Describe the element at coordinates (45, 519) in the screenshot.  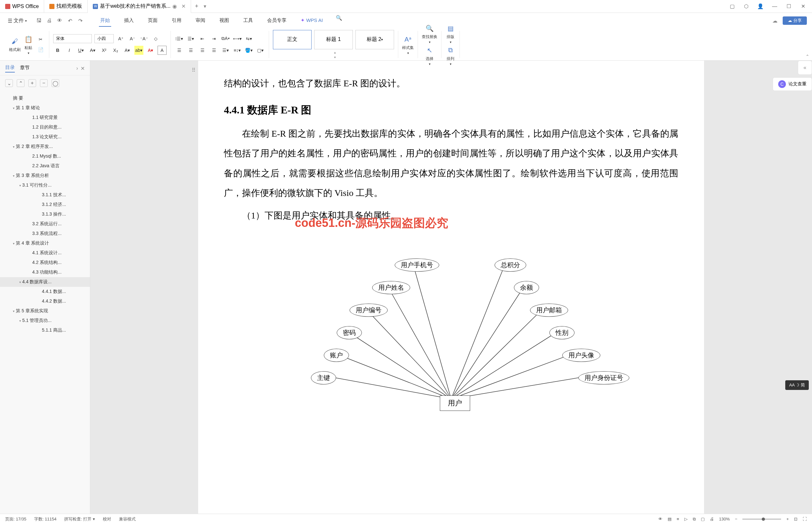
I see `word-count: 字数: 11154` at that location.